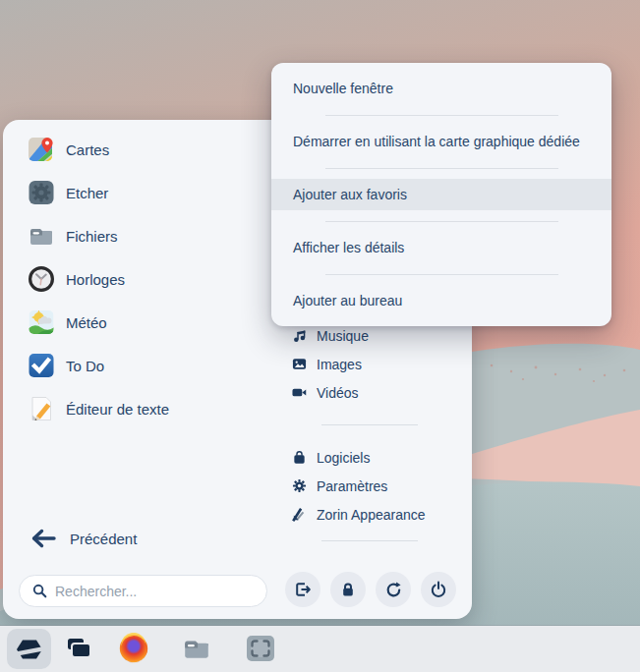 The width and height of the screenshot is (640, 672). Describe the element at coordinates (372, 515) in the screenshot. I see `system-label: Zorin Appearance` at that location.